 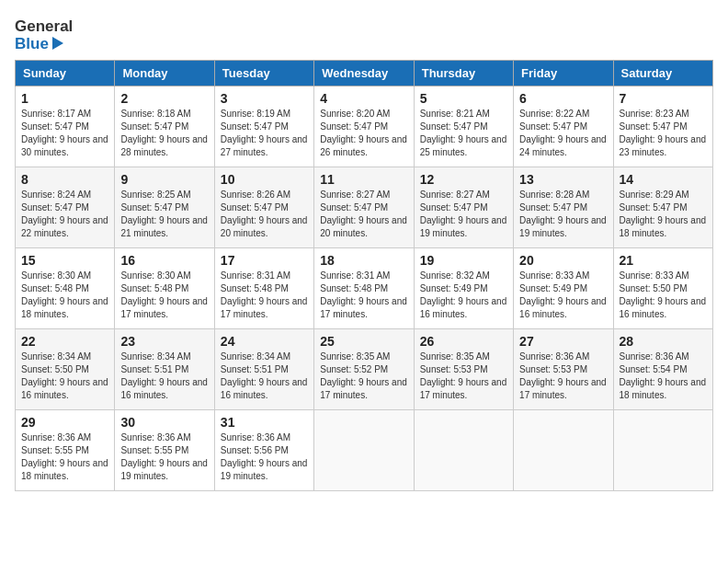 I want to click on day-number: 5, so click(x=463, y=98).